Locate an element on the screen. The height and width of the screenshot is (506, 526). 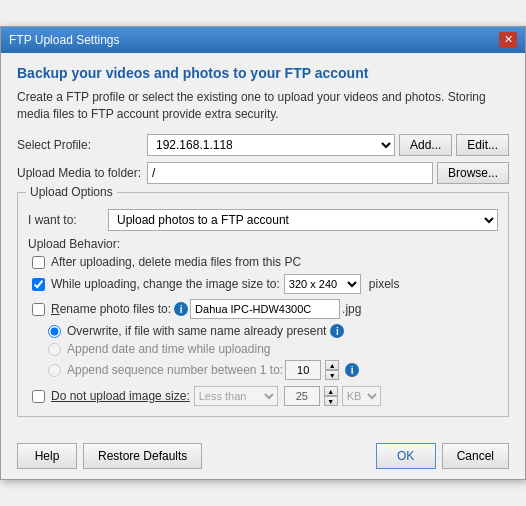
change-size-checkbox-row: While uploading, change the image size t… is located at coordinates (263, 284).